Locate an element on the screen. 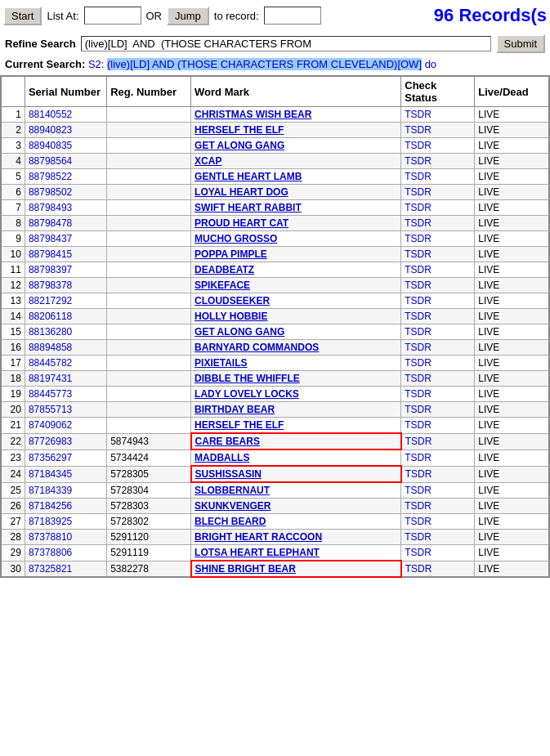  word-mark: DIBBLE THE WHIFFLE is located at coordinates (296, 379).